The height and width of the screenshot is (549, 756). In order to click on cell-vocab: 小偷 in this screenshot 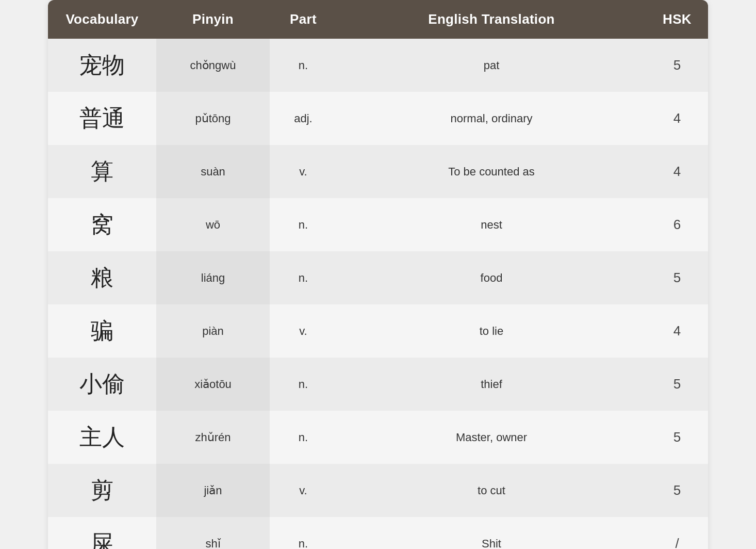, I will do `click(102, 384)`.